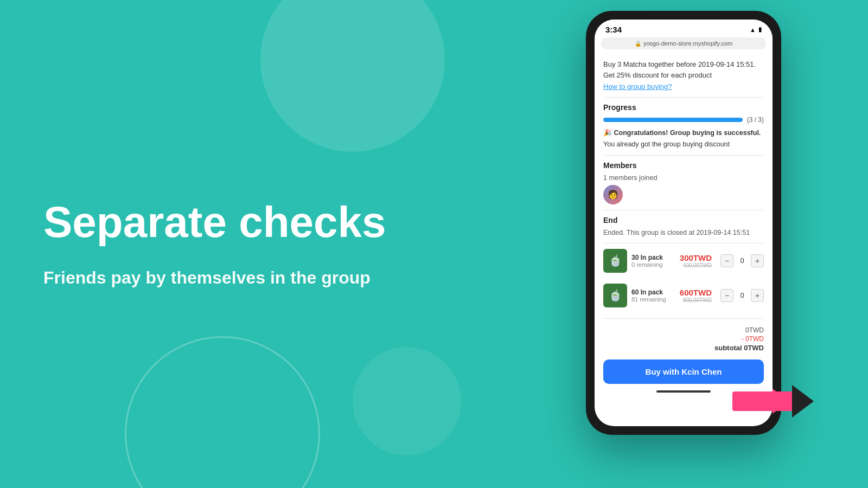  What do you see at coordinates (684, 178) in the screenshot?
I see `members-count: 1 members joined` at bounding box center [684, 178].